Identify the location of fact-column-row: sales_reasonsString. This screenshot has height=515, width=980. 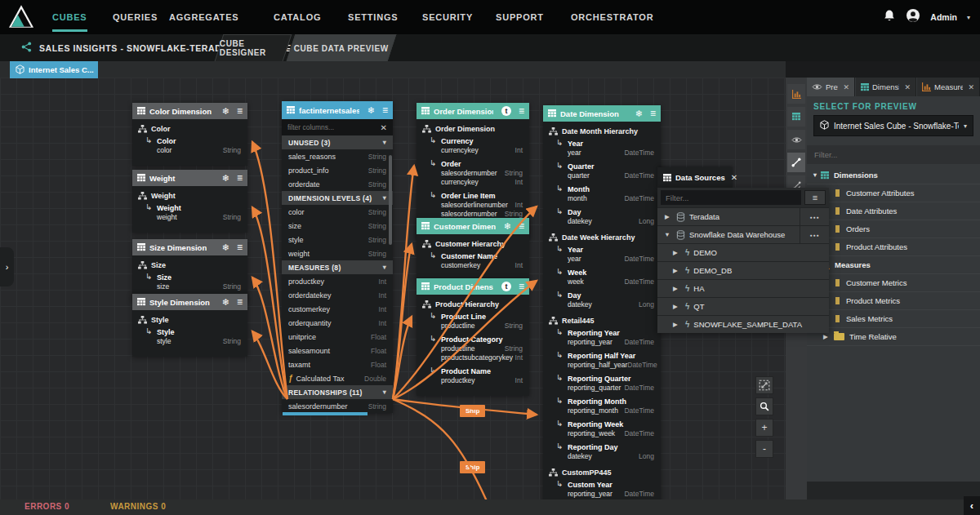
(337, 157).